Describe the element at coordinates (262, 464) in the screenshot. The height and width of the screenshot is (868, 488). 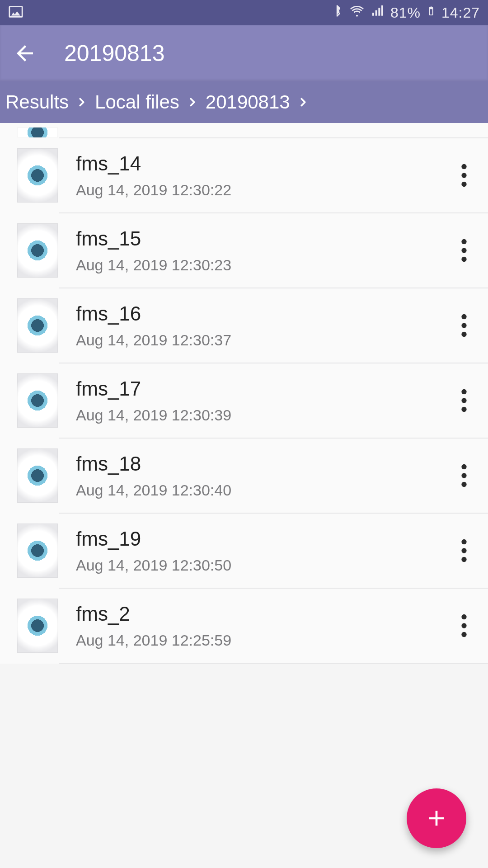
I see `file-name: fms_18` at that location.